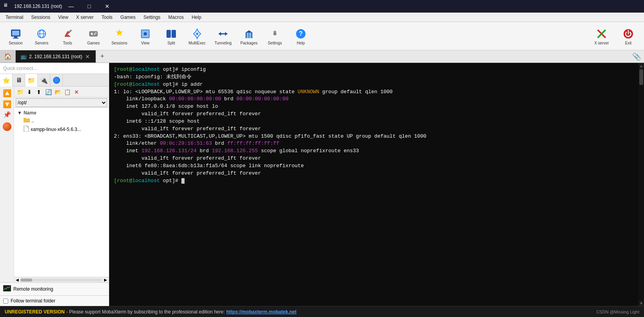 The height and width of the screenshot is (317, 644). I want to click on file-btn-download: ⬇, so click(29, 92).